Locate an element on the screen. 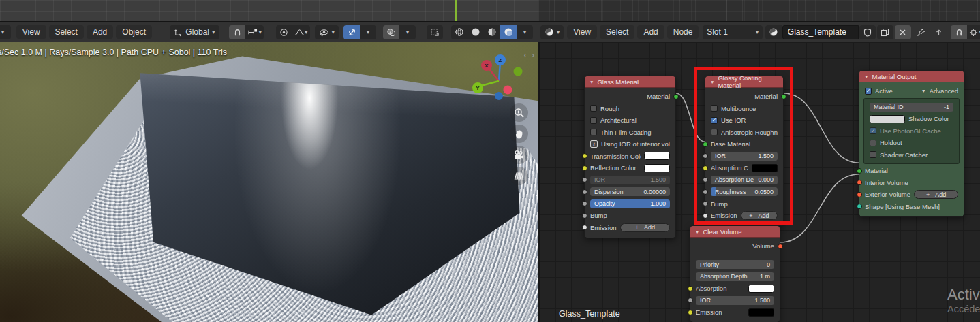  pan-button is located at coordinates (519, 133).